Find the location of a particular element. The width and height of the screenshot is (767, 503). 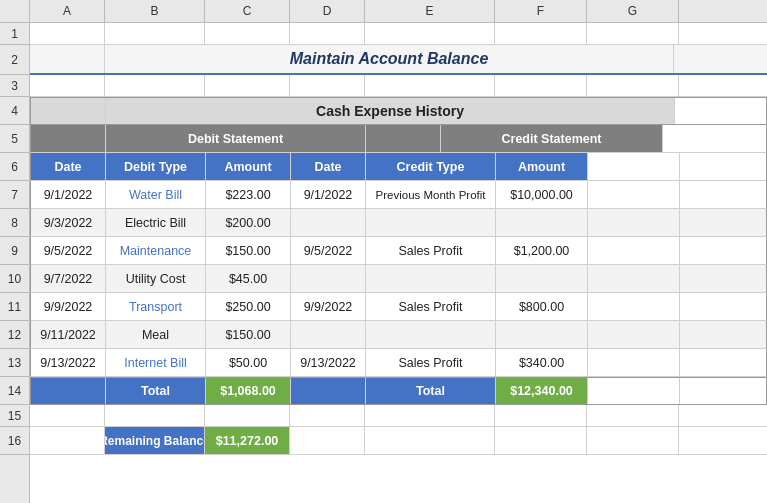

col-header-e: E is located at coordinates (430, 11).